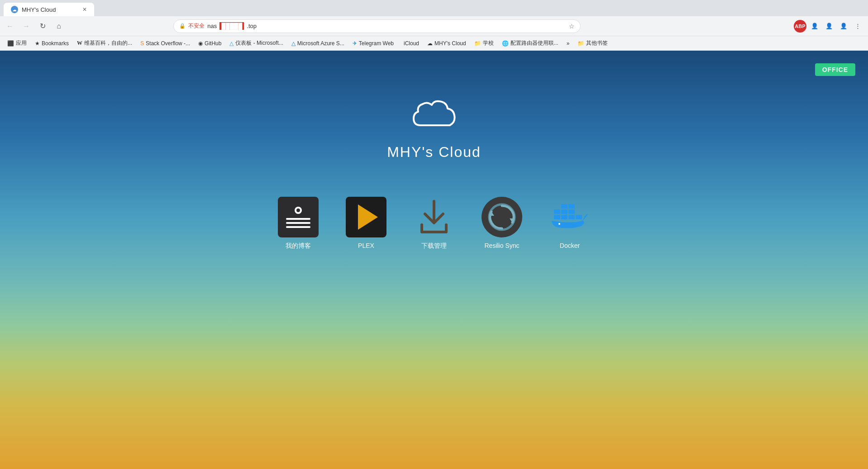  What do you see at coordinates (182, 26) in the screenshot?
I see `security-icon: 🔒` at bounding box center [182, 26].